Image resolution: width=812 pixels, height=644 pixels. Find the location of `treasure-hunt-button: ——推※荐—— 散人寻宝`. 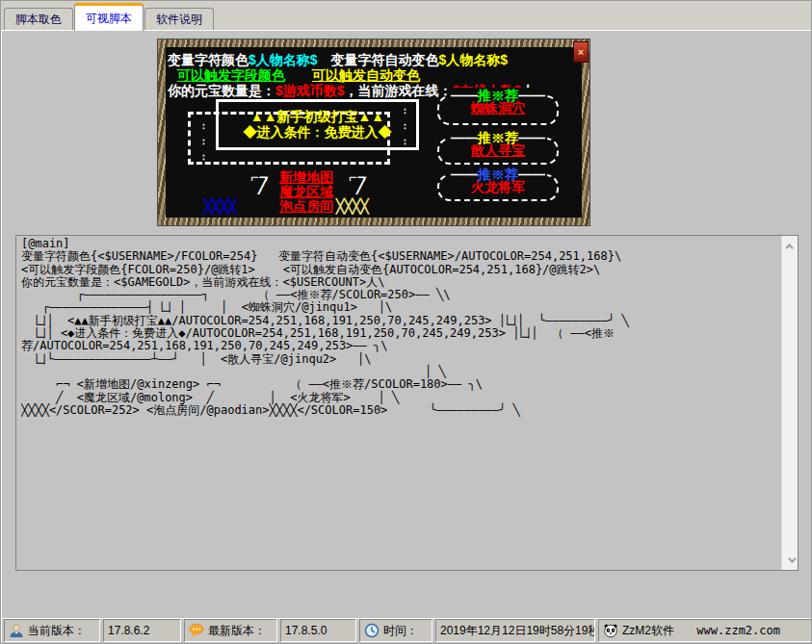

treasure-hunt-button: ——推※荐—— 散人寻宝 is located at coordinates (498, 151).